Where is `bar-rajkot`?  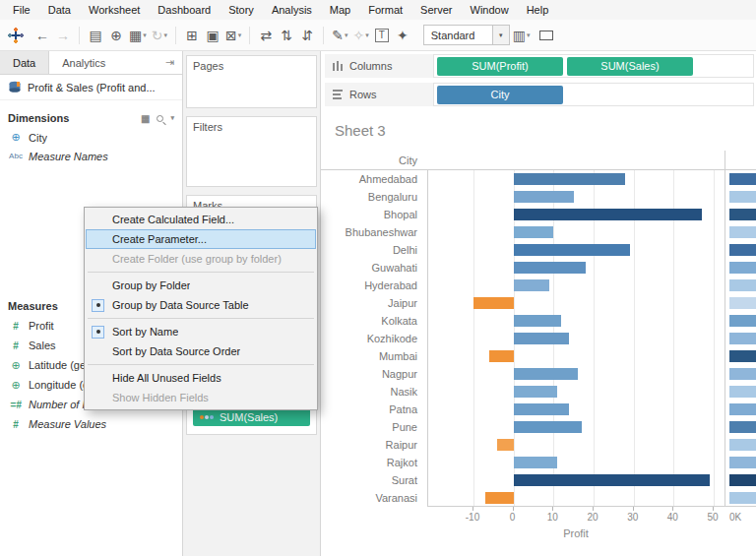 bar-rajkot is located at coordinates (536, 463).